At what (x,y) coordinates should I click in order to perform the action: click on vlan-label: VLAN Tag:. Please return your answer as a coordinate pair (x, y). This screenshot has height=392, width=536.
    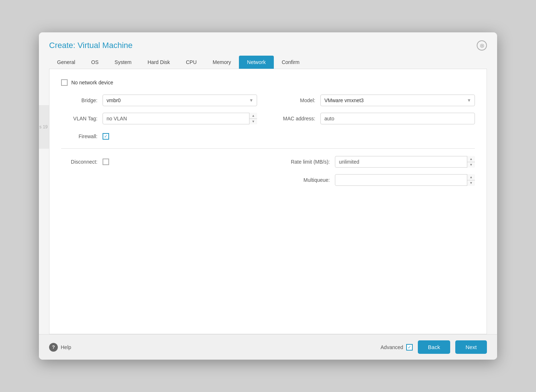
    Looking at the image, I should click on (79, 119).